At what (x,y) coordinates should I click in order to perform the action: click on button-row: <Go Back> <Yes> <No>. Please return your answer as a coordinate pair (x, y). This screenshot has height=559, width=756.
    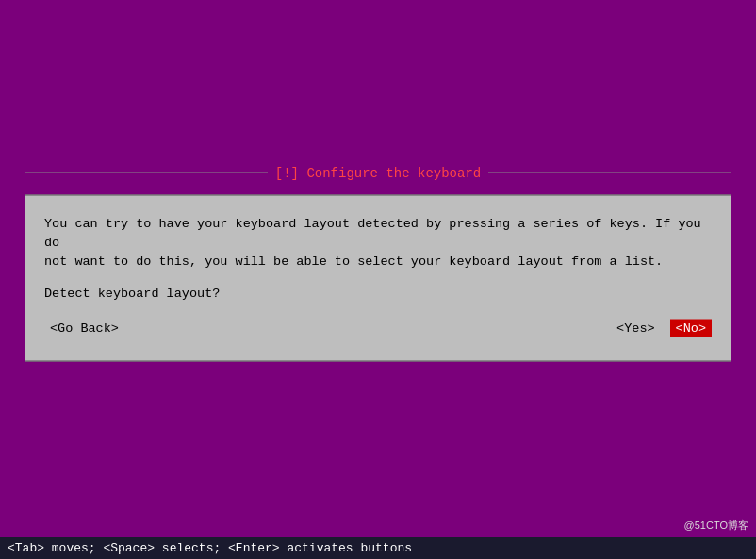
    Looking at the image, I should click on (378, 334).